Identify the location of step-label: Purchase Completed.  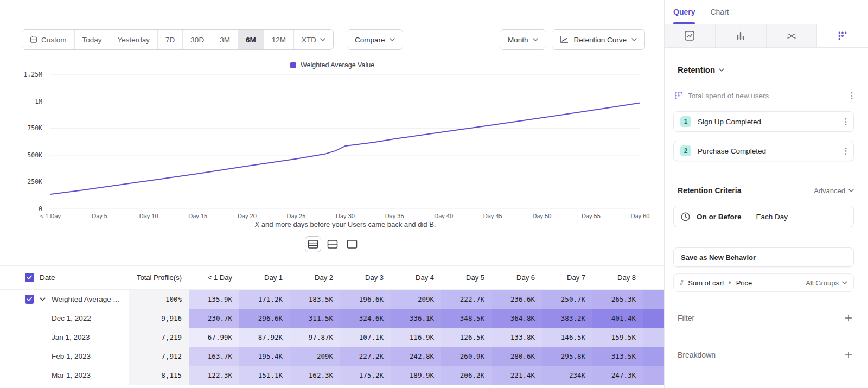
(732, 151).